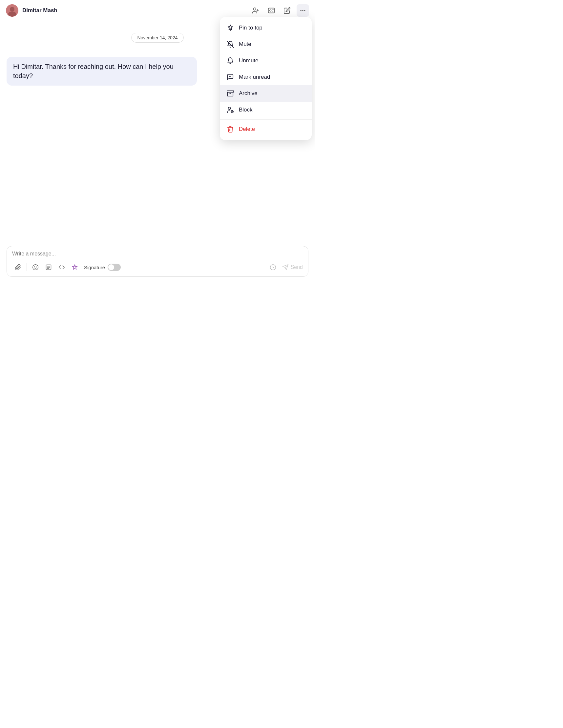  What do you see at coordinates (287, 11) in the screenshot?
I see `edit-note-button` at bounding box center [287, 11].